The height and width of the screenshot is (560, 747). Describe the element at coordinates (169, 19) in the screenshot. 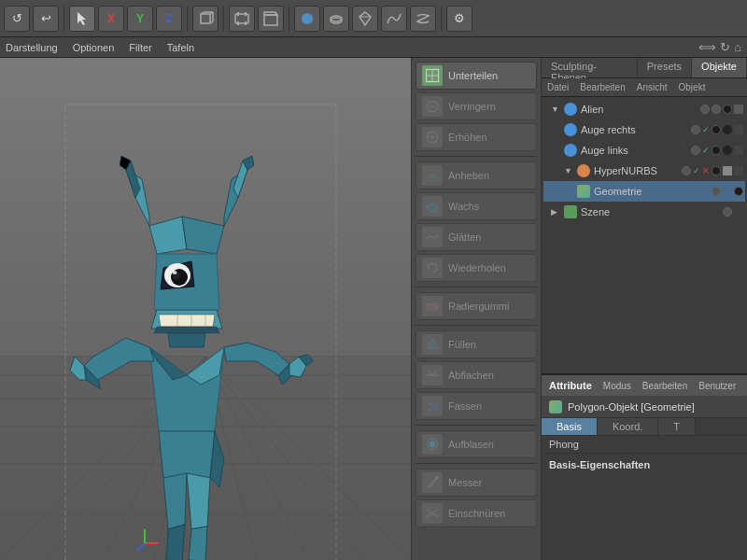

I see `z-axis-icon: Z` at that location.